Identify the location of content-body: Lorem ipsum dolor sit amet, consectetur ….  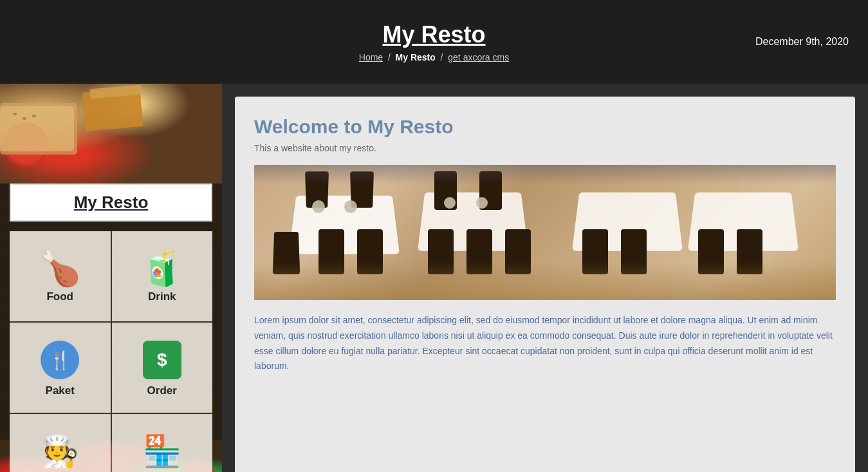
(545, 344).